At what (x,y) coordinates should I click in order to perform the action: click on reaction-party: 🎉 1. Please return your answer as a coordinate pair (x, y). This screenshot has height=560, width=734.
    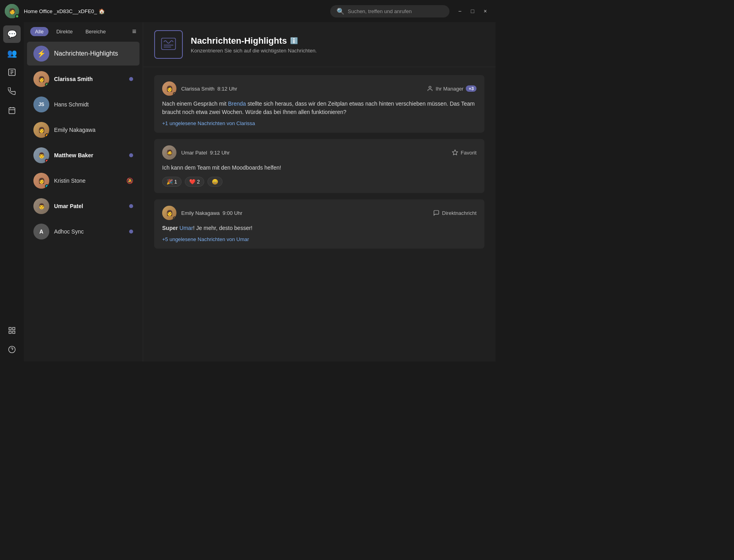
    Looking at the image, I should click on (172, 182).